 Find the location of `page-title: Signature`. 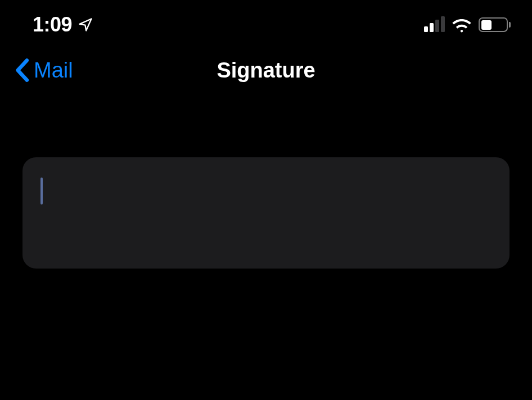

page-title: Signature is located at coordinates (266, 71).